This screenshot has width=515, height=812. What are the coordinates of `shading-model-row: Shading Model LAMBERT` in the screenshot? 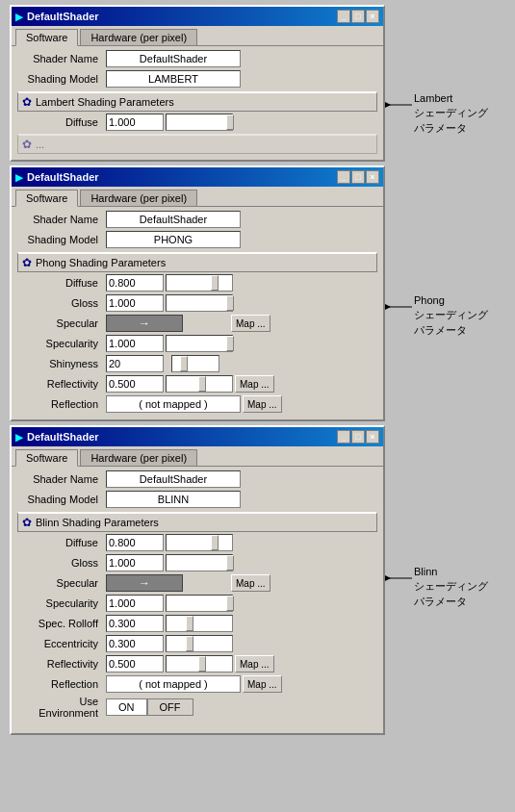 It's located at (197, 79).